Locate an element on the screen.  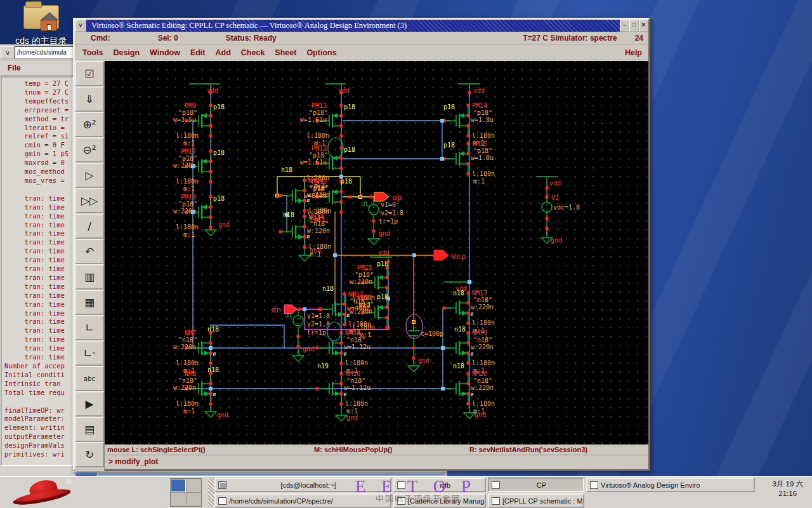
titlebar: ∨ Virtuoso® Schematic Editing: CPPLL CP … is located at coordinates (362, 25).